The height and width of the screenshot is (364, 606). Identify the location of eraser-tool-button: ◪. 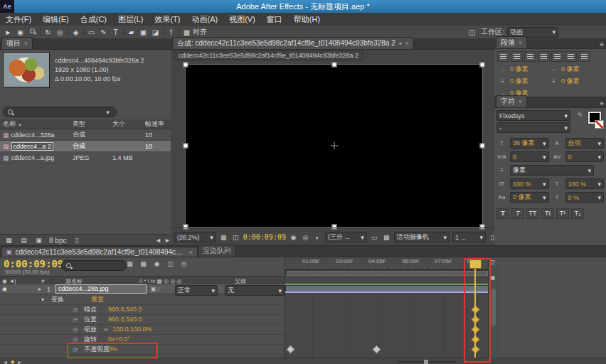
(155, 33).